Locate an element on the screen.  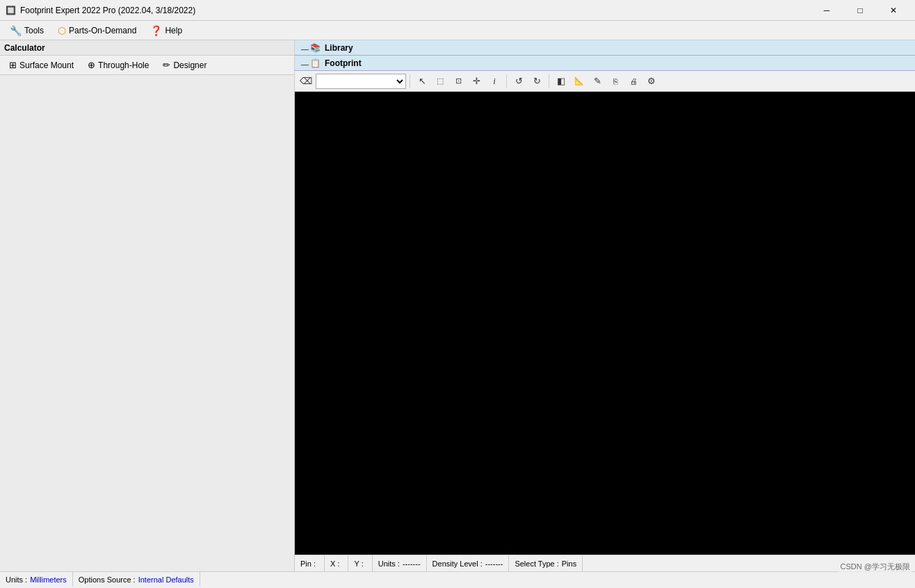
parts-label: Parts-On-Demand is located at coordinates (103, 31).